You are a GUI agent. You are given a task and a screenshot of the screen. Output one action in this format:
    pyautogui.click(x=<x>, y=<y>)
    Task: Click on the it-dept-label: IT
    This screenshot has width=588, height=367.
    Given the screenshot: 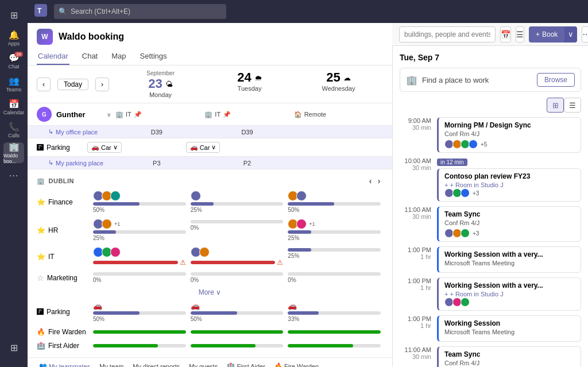 What is the action you would take?
    pyautogui.click(x=52, y=257)
    